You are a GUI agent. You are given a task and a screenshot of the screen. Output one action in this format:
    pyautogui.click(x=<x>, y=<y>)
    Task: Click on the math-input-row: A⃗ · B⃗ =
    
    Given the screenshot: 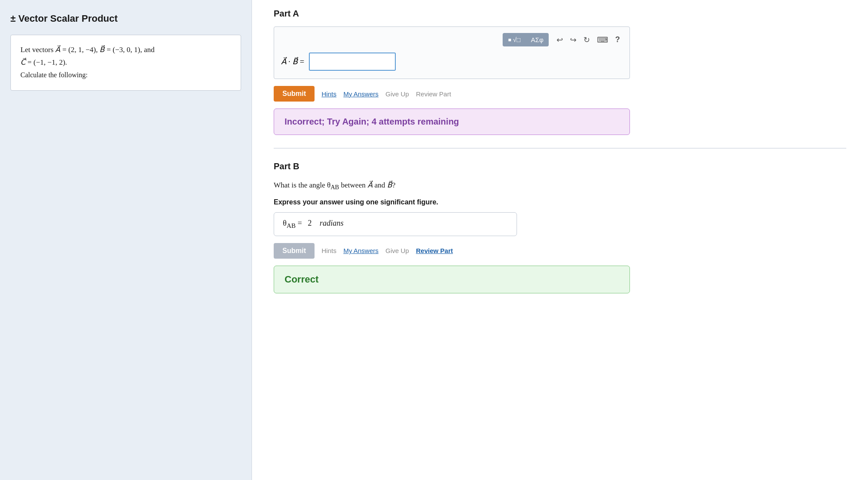 What is the action you would take?
    pyautogui.click(x=452, y=62)
    